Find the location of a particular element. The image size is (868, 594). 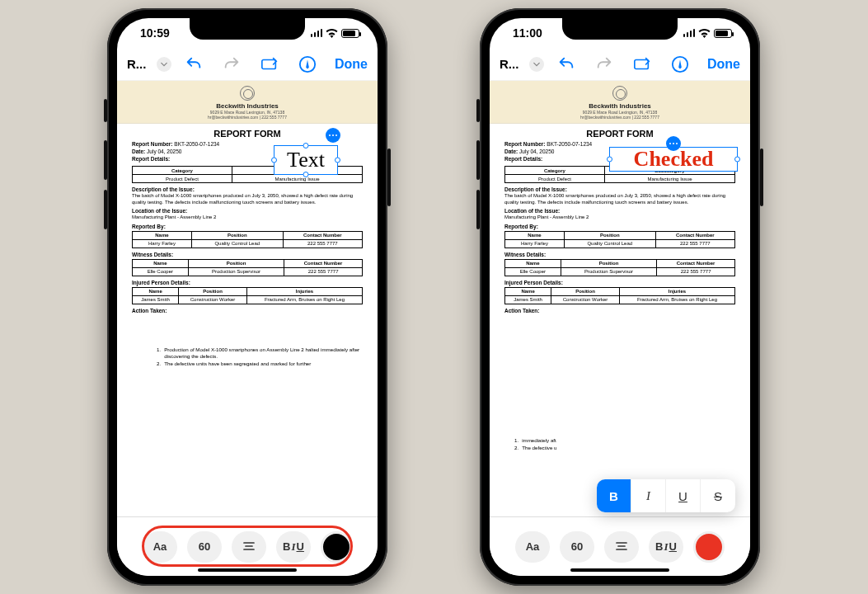

bold-button: B is located at coordinates (614, 496).